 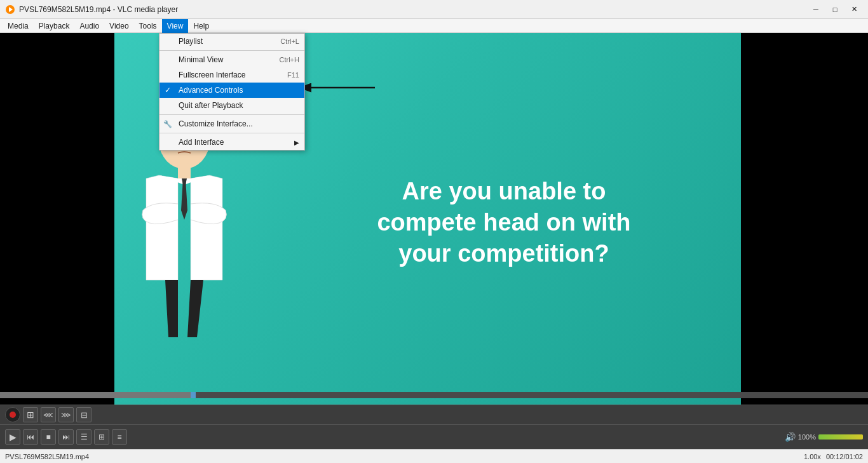 What do you see at coordinates (503, 253) in the screenshot?
I see `video-text-line3: your competition?` at bounding box center [503, 253].